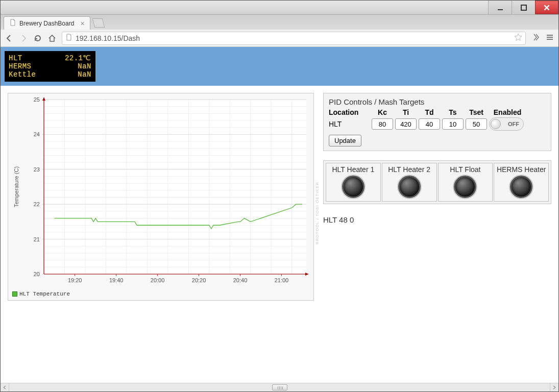  What do you see at coordinates (50, 58) in the screenshot?
I see `lcd-row: HLT22.1℃` at bounding box center [50, 58].